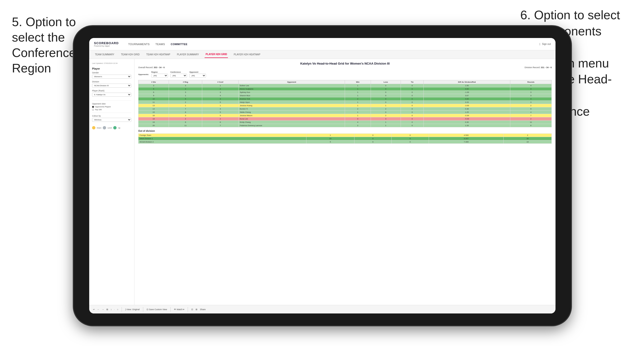 This screenshot has height=346, width=644. Describe the element at coordinates (345, 122) in the screenshot. I see `table-row: 1966Emily Chang4100.3011` at that location.